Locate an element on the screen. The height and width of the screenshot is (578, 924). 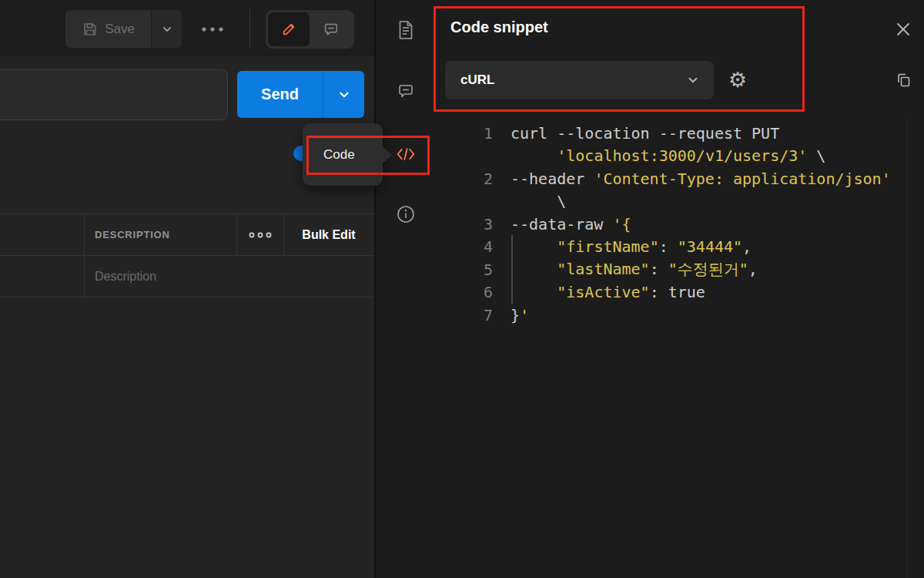
line-number: 4 is located at coordinates (472, 247).